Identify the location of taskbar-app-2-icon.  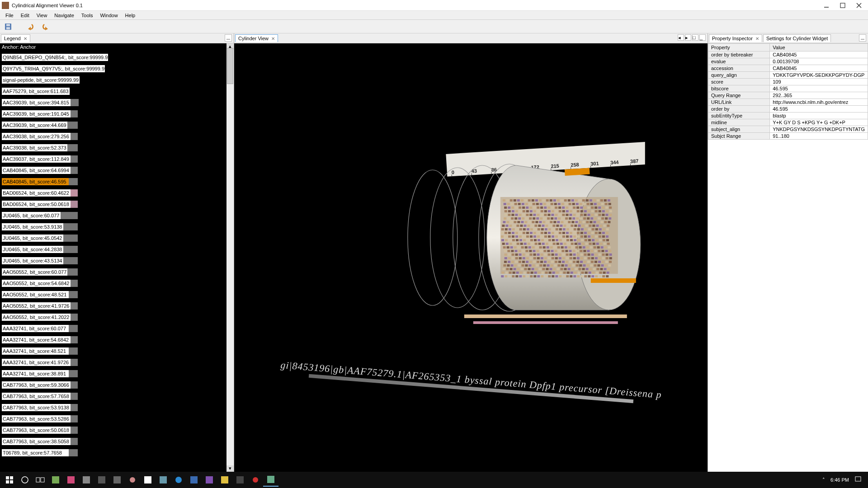
(71, 480).